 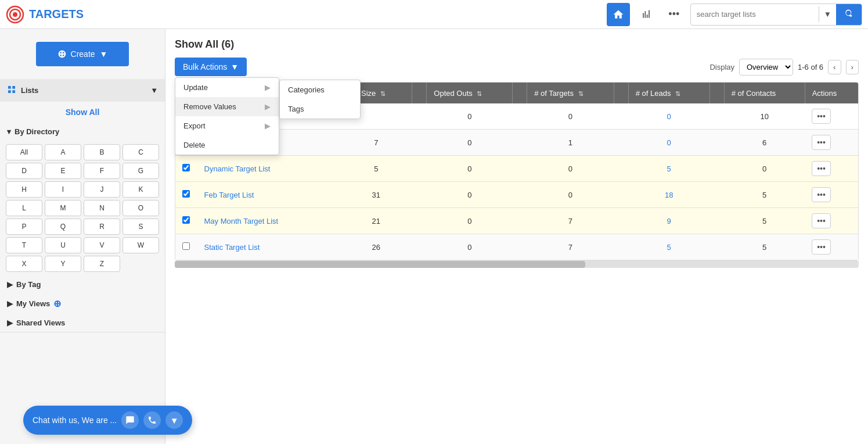 I want to click on alpha-btn-all: All, so click(x=24, y=152).